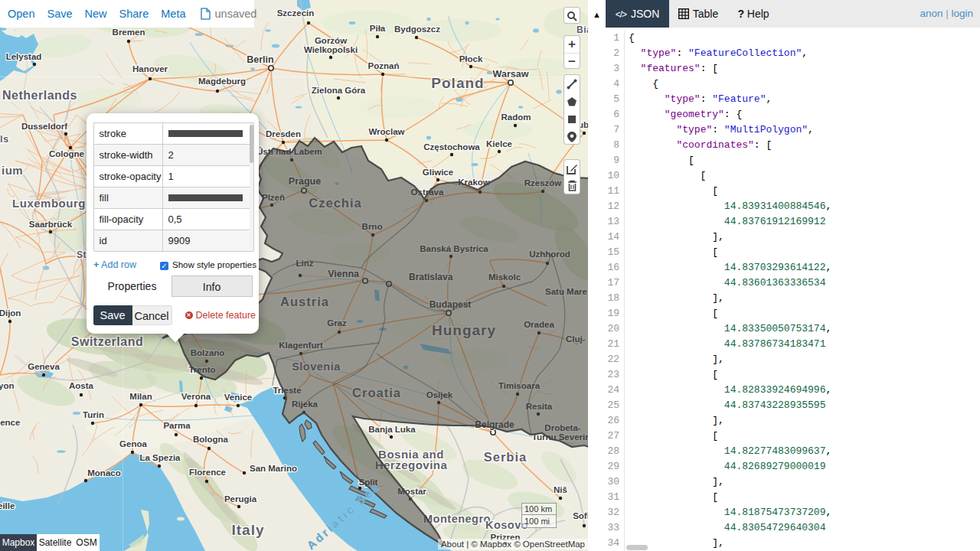 The image size is (980, 551). What do you see at coordinates (104, 473) in the screenshot?
I see `svg-text: Monaco` at bounding box center [104, 473].